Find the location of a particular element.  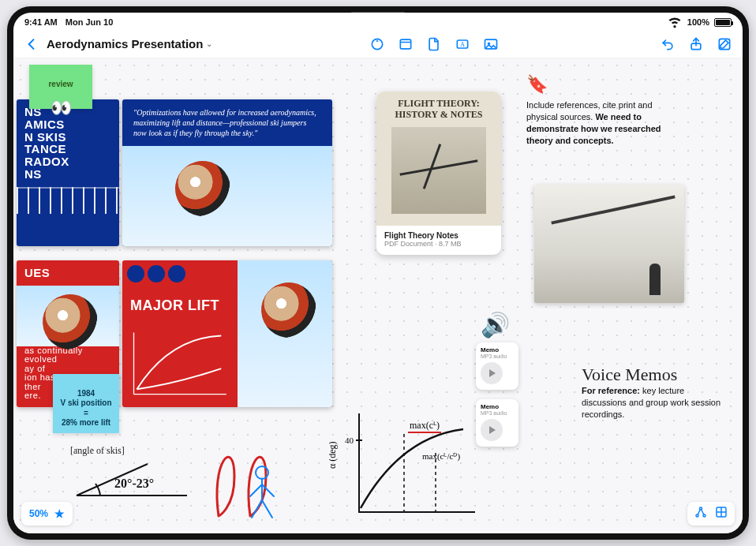

sticky-review-text: review is located at coordinates (61, 85).